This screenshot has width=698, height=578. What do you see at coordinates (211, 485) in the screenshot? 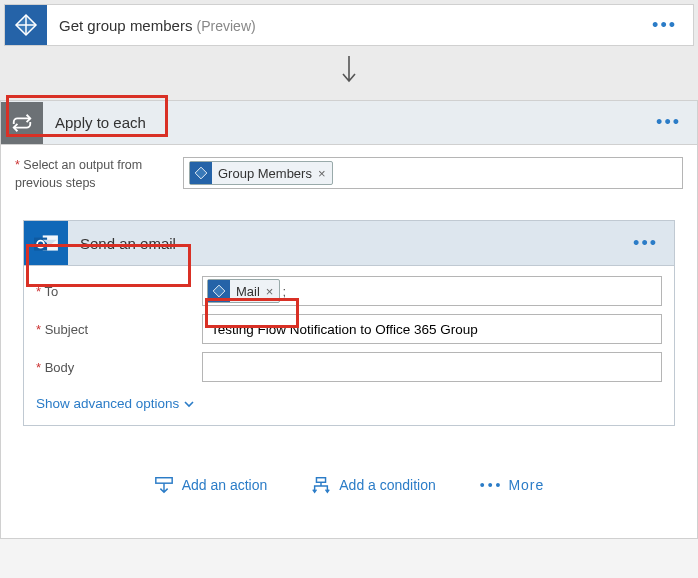
I see `add-action-link: Add an action` at bounding box center [211, 485].